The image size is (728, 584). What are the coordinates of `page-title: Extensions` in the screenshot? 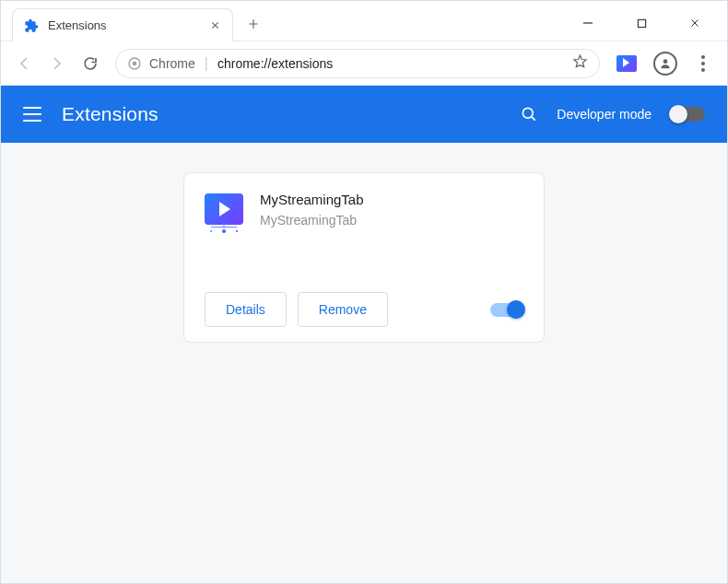 It's located at (111, 114).